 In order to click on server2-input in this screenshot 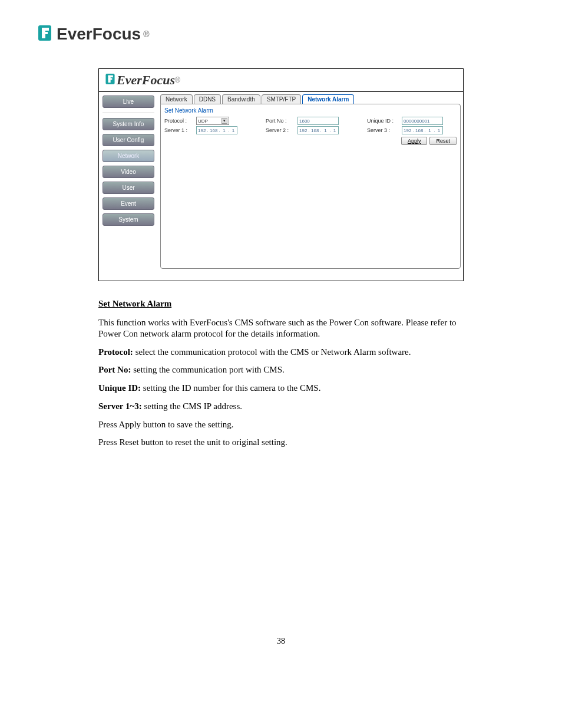, I will do `click(318, 130)`.